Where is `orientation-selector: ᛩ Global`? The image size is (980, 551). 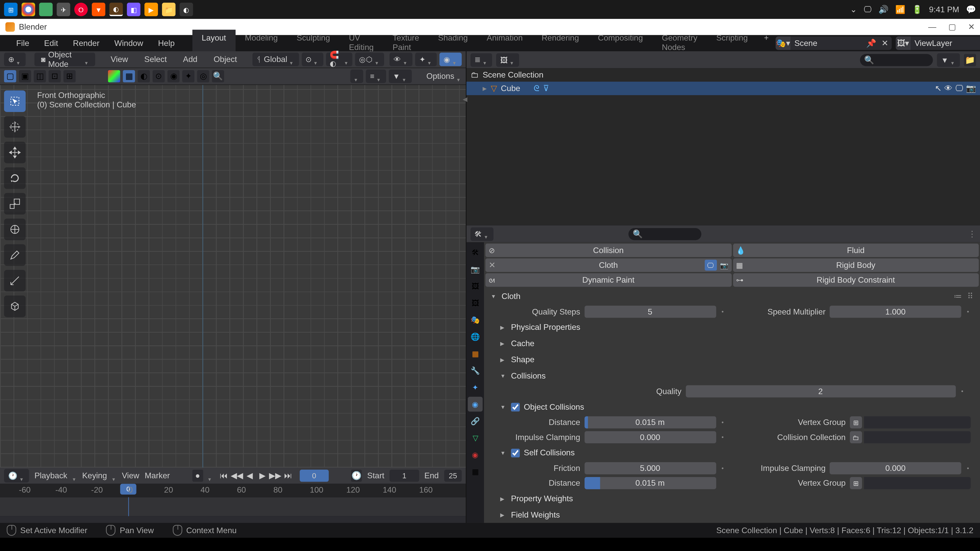 orientation-selector: ᛩ Global is located at coordinates (275, 59).